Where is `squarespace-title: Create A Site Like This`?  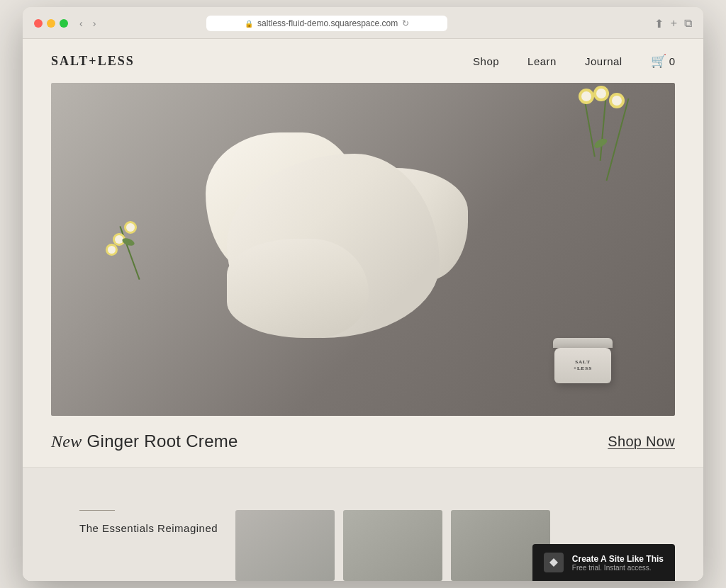 squarespace-title: Create A Site Like This is located at coordinates (618, 559).